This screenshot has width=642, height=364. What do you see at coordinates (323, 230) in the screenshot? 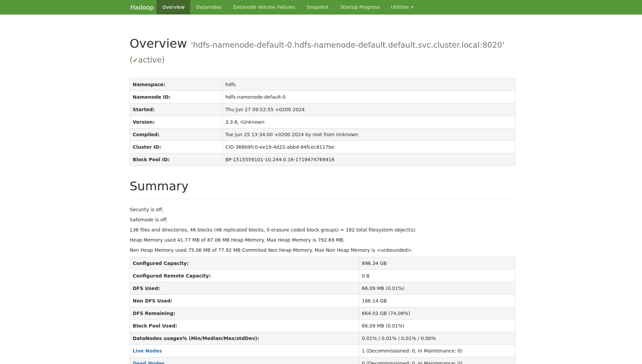
I see `filesystem-objects-line: 136 files and directories, 46 blocks (46…` at bounding box center [323, 230].